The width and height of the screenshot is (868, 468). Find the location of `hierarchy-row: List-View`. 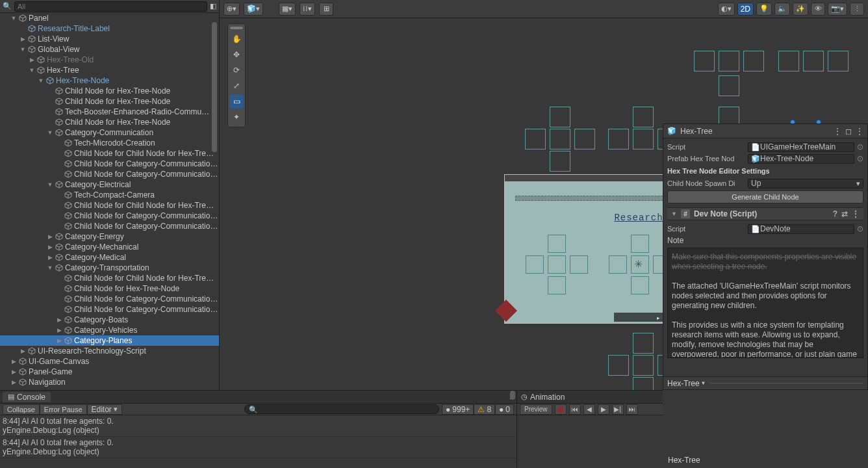

hierarchy-row: List-View is located at coordinates (109, 39).